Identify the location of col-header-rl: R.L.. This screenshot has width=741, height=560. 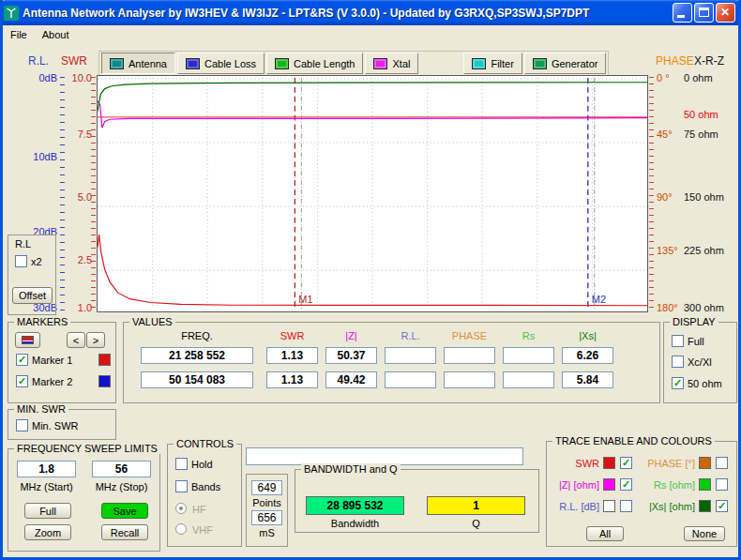
(411, 336).